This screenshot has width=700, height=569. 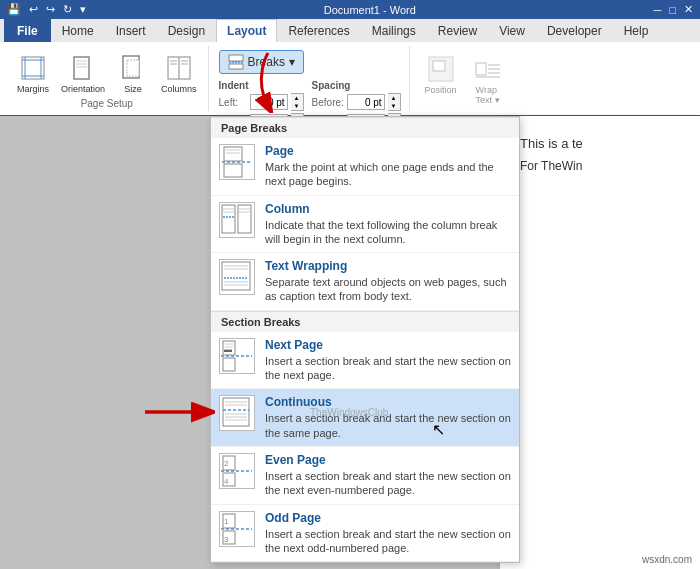 I want to click on odd-page-break-label: Odd Page, so click(x=388, y=518).